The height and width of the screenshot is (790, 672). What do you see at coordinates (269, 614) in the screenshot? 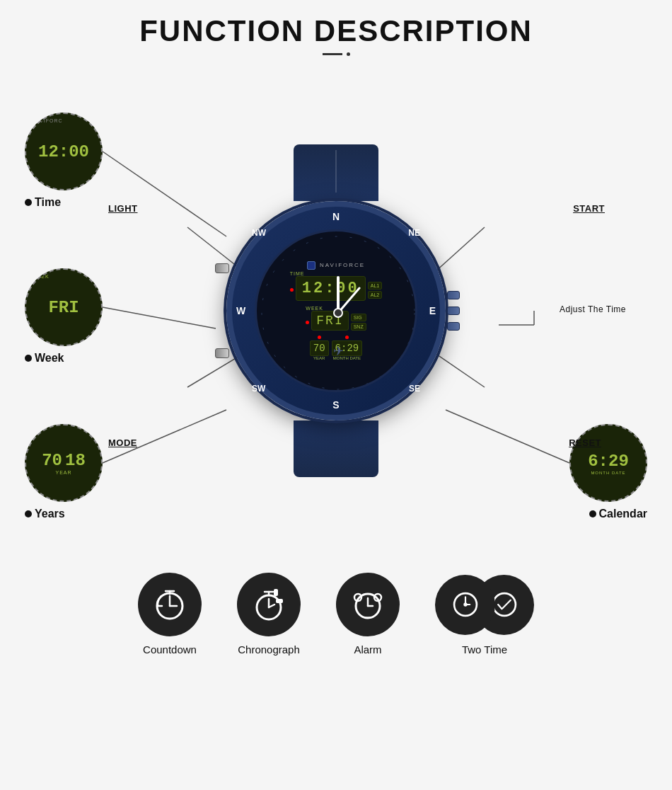
I see `function-chronograph: Chronograph` at bounding box center [269, 614].